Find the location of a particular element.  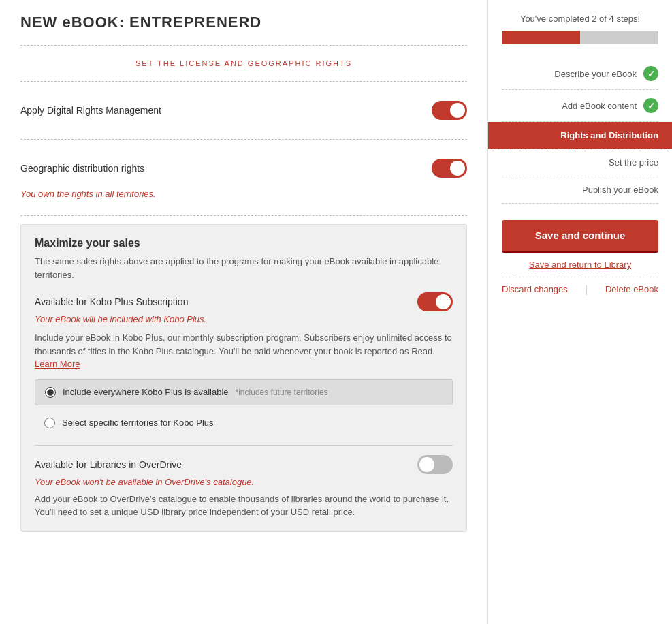

kobo-plus-toggle is located at coordinates (435, 302).